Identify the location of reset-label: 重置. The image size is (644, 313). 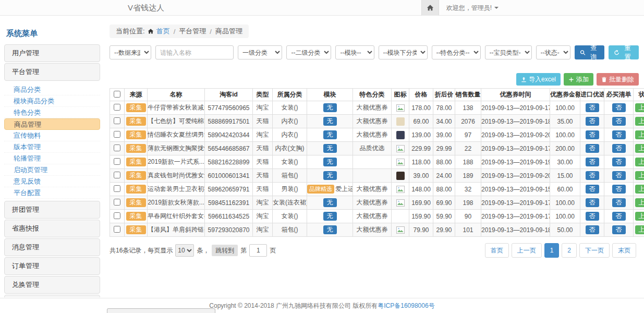
(628, 53).